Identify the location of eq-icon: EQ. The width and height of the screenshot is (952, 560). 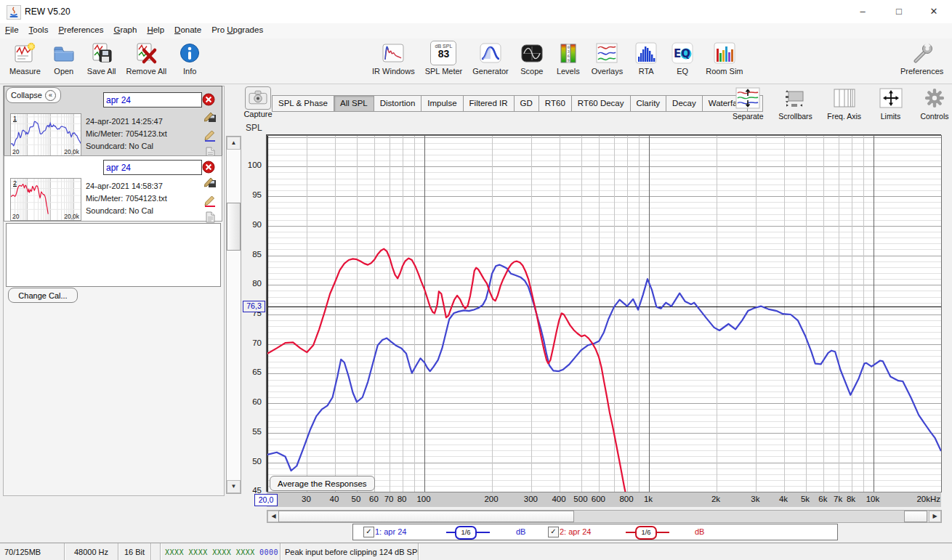
(682, 53).